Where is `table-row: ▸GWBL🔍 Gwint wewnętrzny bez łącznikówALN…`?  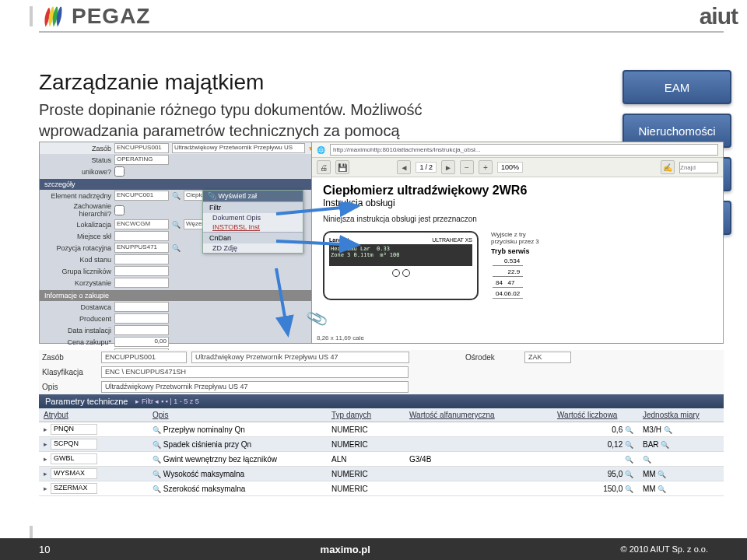 table-row: ▸GWBL🔍 Gwint wewnętrzny bez łącznikówALN… is located at coordinates (381, 459).